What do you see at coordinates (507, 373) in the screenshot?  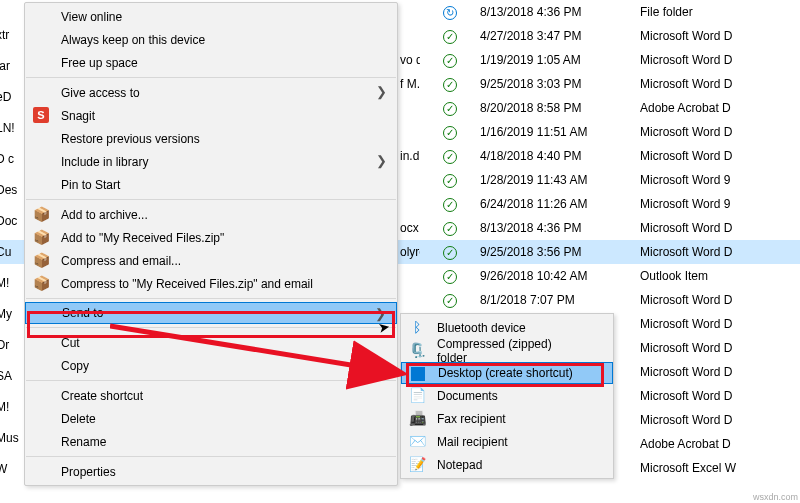 I see `submenu-item-desktop-create-shortcut: Desktop (create shortcut)` at bounding box center [507, 373].